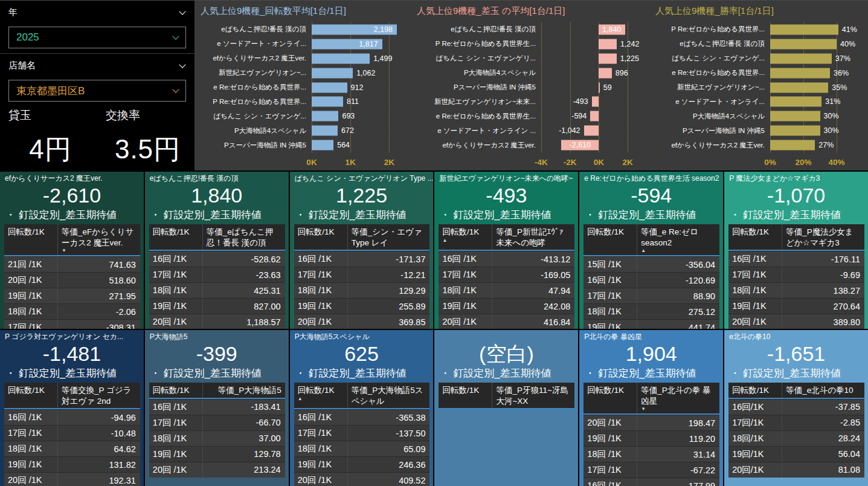  Describe the element at coordinates (321, 464) in the screenshot. I see `cell-rotation-count: 19回 /1K` at that location.